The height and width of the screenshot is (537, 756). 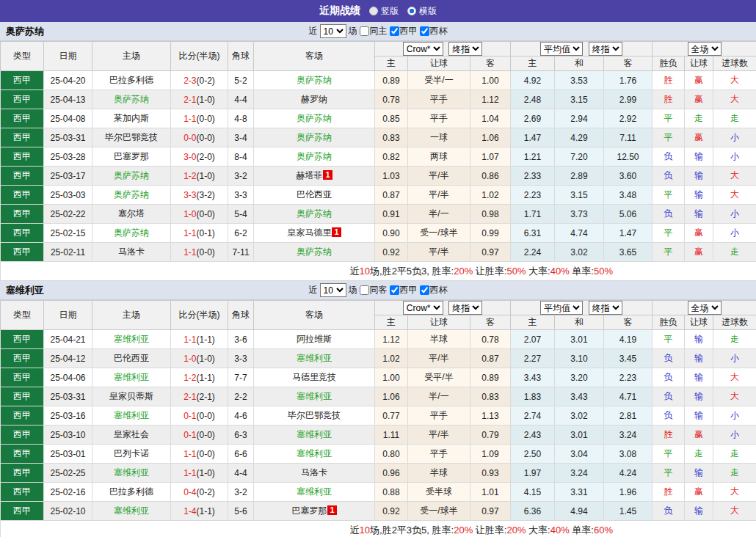 I want to click on corner-cell: 6-3, so click(x=241, y=435).